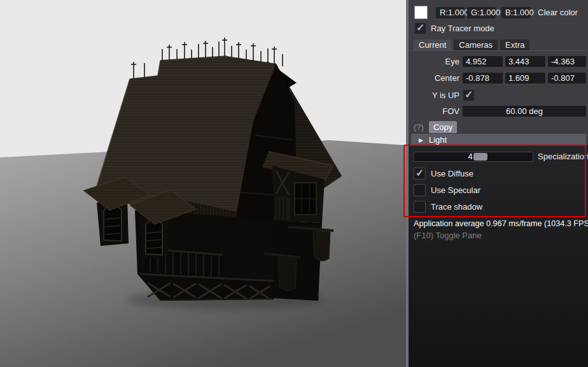 The width and height of the screenshot is (588, 367). Describe the element at coordinates (481, 13) in the screenshot. I see `green-value-button: G:1.000` at that location.